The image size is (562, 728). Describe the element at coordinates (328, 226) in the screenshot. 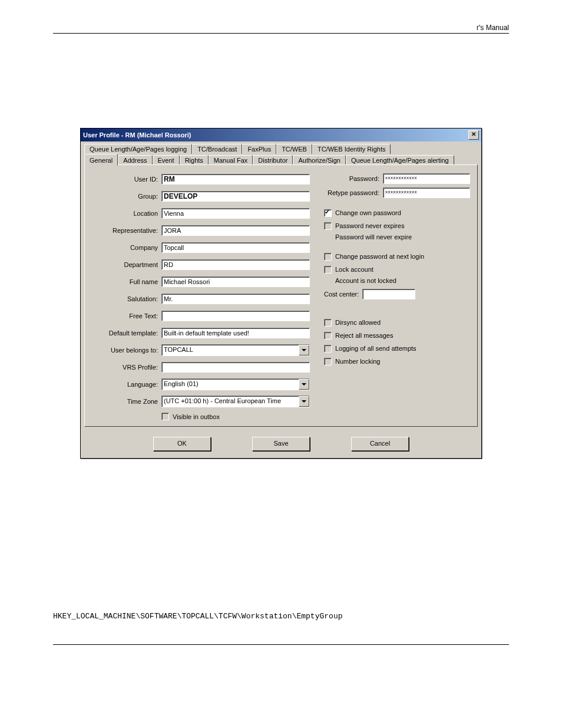

I see `password-never-expires-checkbox` at that location.